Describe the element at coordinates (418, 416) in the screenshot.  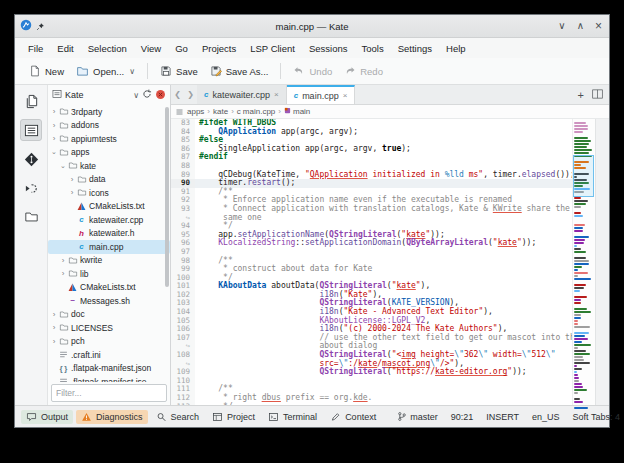
I see `status-master: master` at that location.